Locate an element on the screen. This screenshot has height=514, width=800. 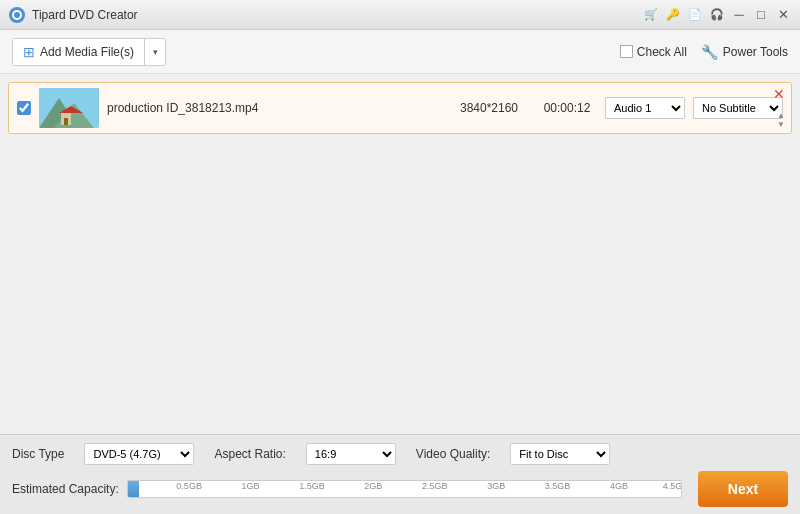
add-media-dropdown-arrow: ▾ is located at coordinates (155, 52).